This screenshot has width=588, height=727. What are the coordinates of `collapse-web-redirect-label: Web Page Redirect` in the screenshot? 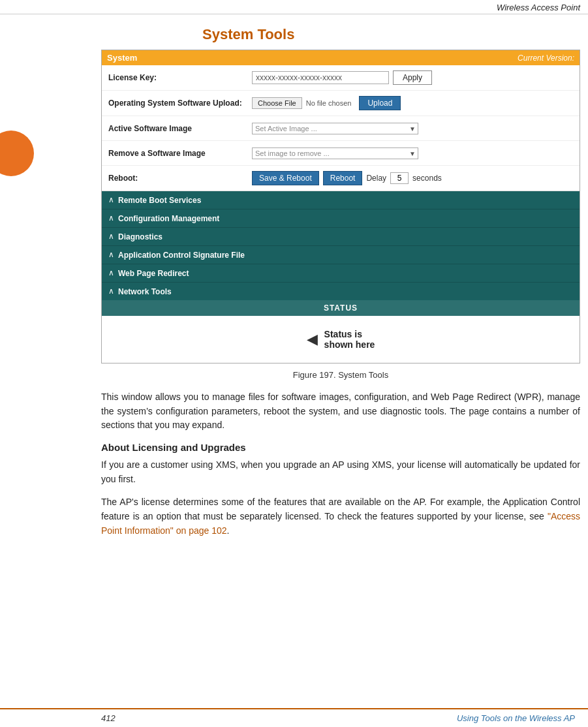 It's located at (153, 273).